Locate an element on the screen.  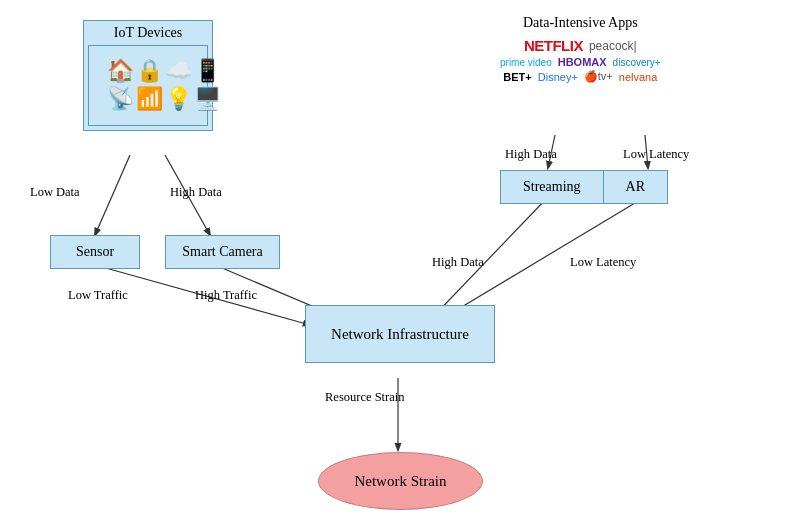
monitor-icon: 🖥️ is located at coordinates (208, 99).